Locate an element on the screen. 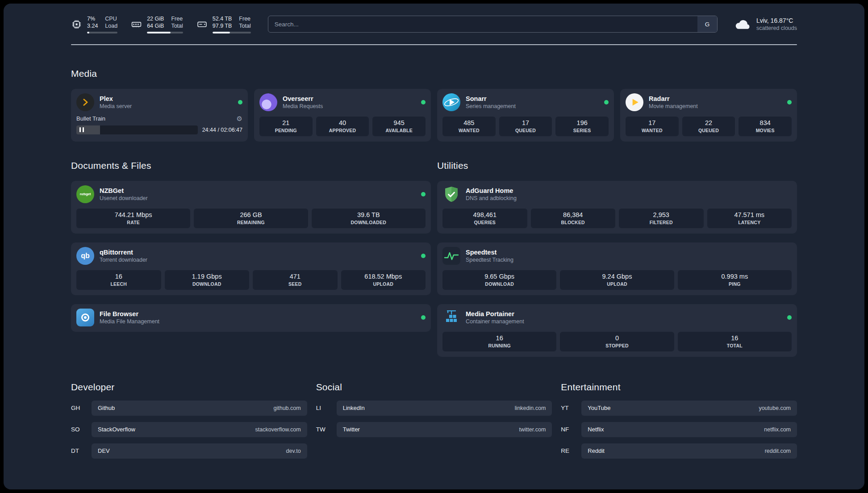 This screenshot has height=493, width=868. service-card-speedtest: Speedtest Speedtest Tracking 9.65 Gbps D… is located at coordinates (617, 269).